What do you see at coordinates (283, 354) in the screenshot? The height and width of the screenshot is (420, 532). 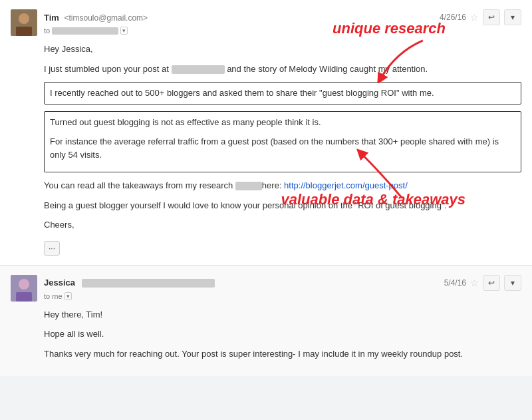 I see `jessica-body-line2: Thanks very much for reaching out. Your …` at bounding box center [283, 354].